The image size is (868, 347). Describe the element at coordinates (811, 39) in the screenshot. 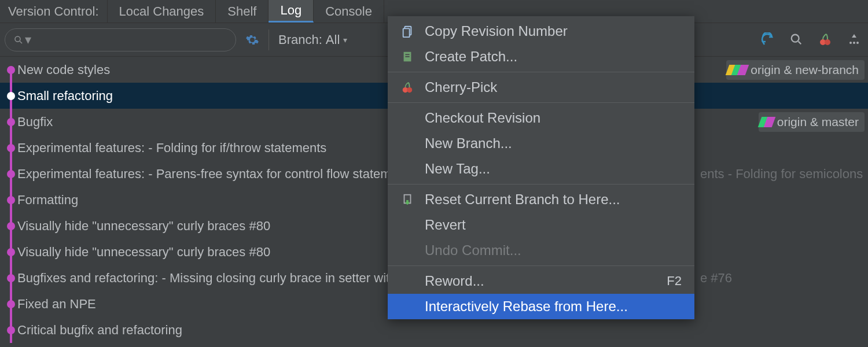

I see `log-toolbar` at that location.